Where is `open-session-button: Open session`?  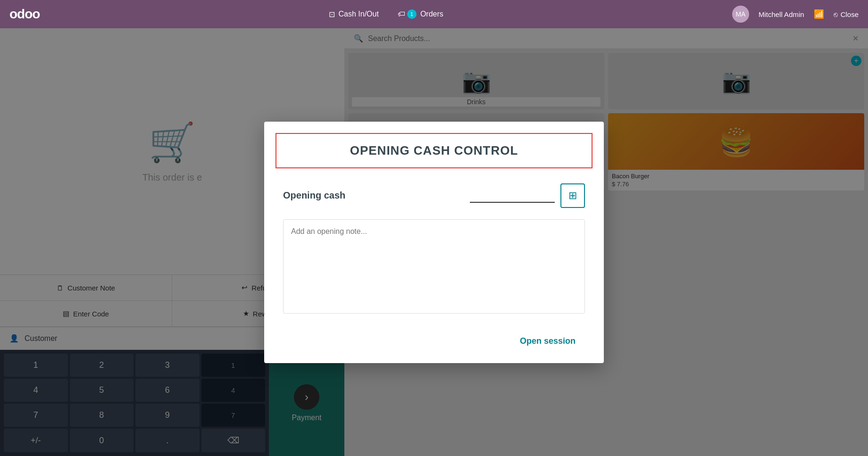 open-session-button: Open session is located at coordinates (548, 341).